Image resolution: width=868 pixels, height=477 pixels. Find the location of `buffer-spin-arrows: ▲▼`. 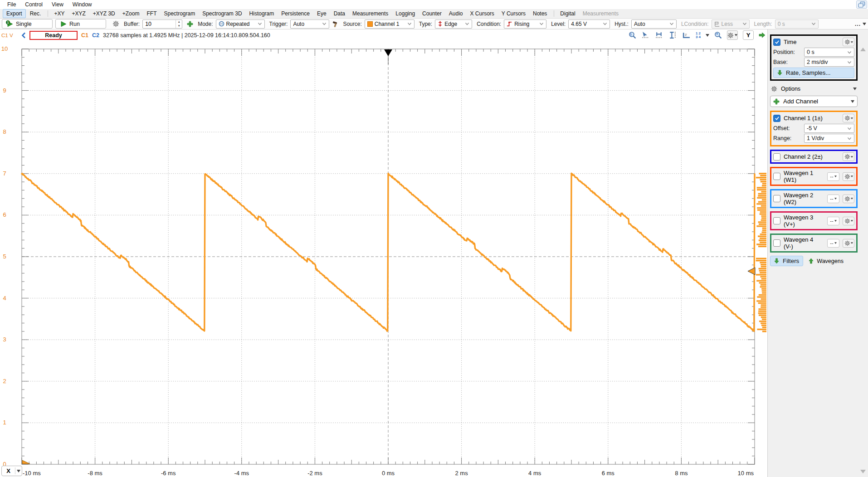

buffer-spin-arrows: ▲▼ is located at coordinates (179, 24).